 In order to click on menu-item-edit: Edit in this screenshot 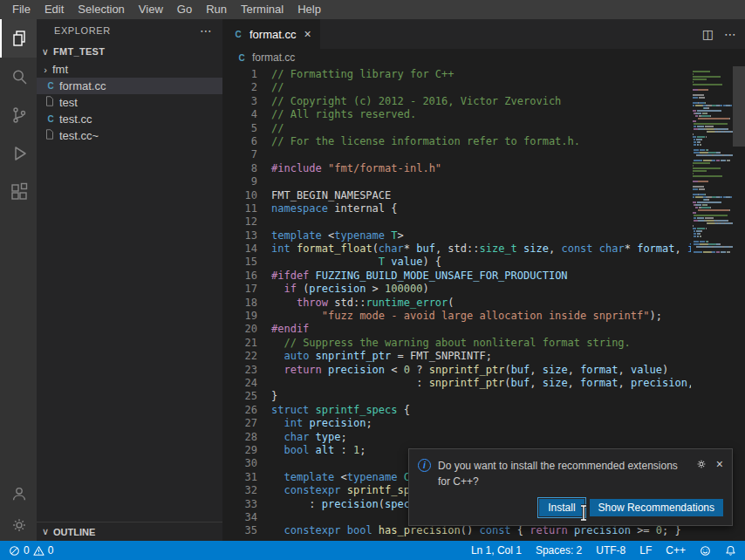, I will do `click(54, 10)`.